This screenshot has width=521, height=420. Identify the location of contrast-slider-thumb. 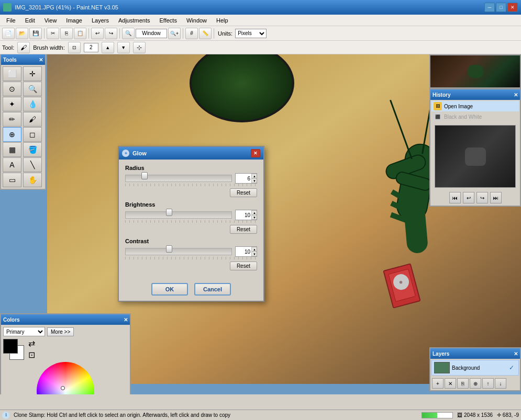
(169, 249).